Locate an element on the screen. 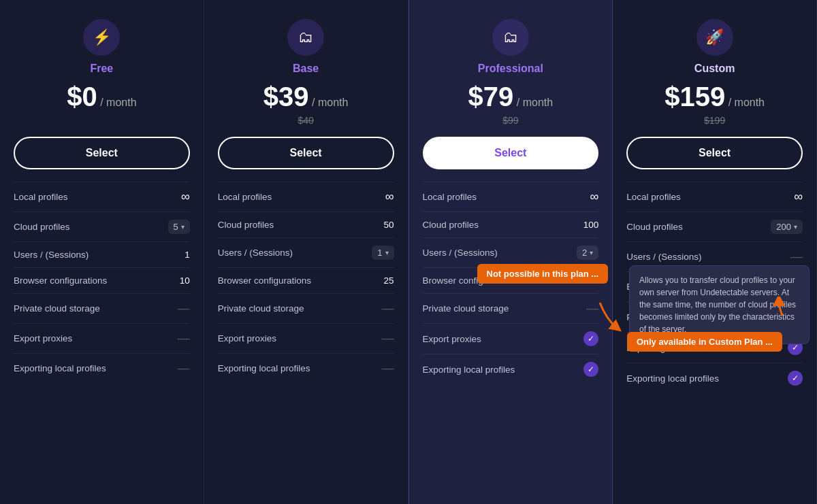 The image size is (817, 504). plan-base-icon-wrapper: 🗂 is located at coordinates (306, 37).